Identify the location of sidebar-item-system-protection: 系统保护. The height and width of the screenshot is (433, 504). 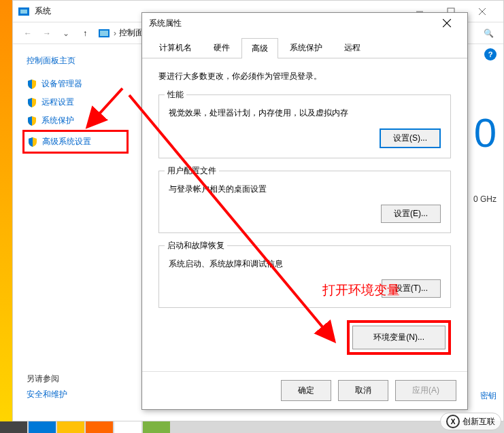
(81, 121).